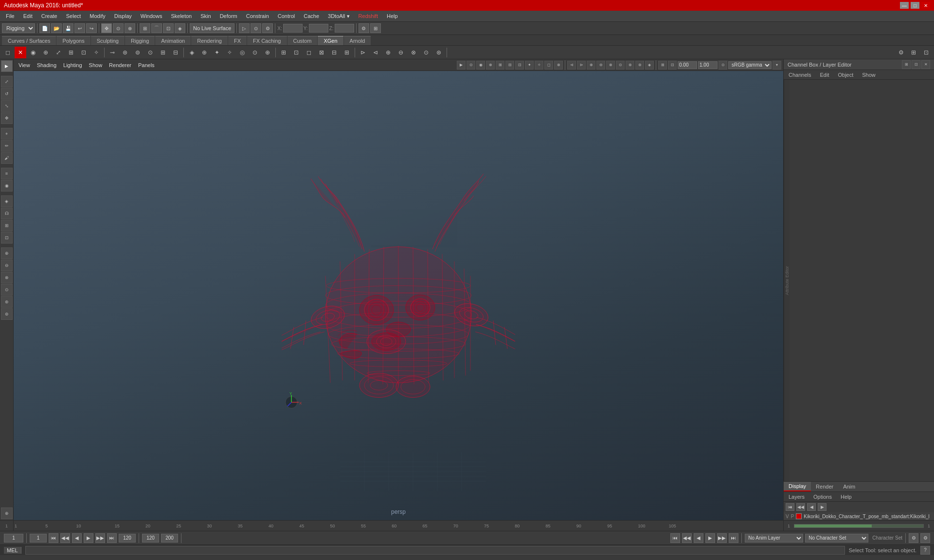 The image size is (934, 560). What do you see at coordinates (7, 134) in the screenshot?
I see `soft-mod-left: ⌖` at bounding box center [7, 134].